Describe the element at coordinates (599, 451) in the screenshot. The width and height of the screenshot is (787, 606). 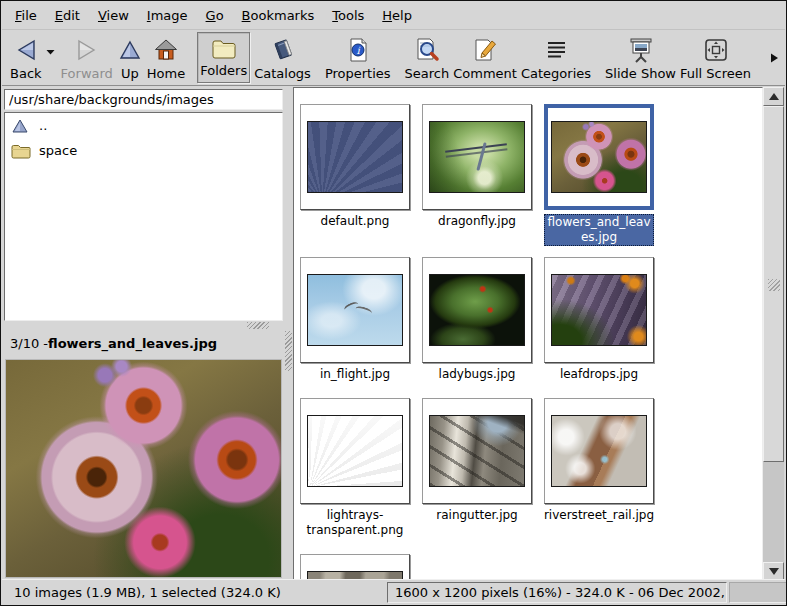
I see `thumbnail-riverstreet` at that location.